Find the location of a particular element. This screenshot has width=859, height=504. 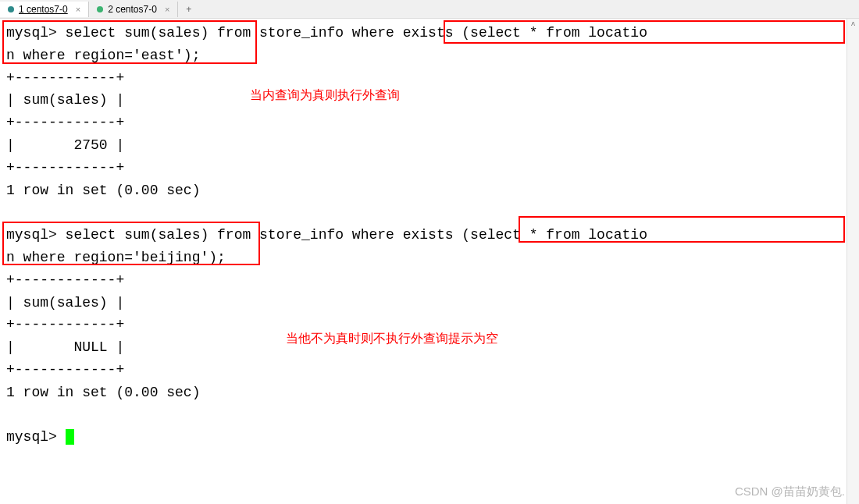

tab-label: 1 centos7-0 is located at coordinates (44, 9).